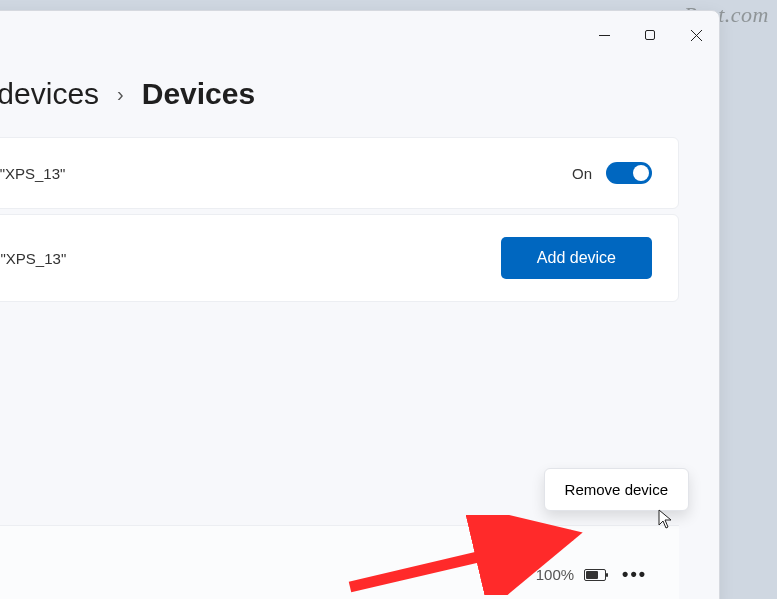  Describe the element at coordinates (576, 258) in the screenshot. I see `add-device-button: Add device` at that location.